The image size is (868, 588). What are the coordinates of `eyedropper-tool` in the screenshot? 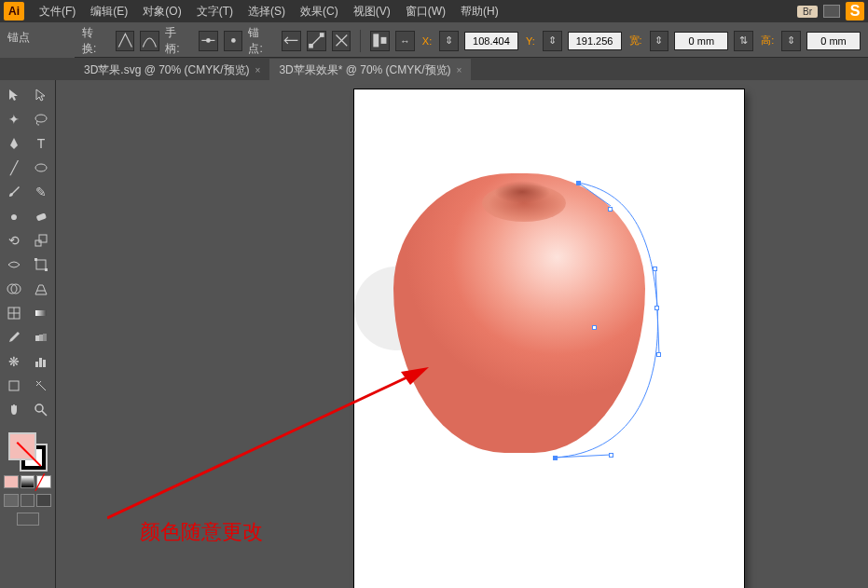 It's located at (14, 337).